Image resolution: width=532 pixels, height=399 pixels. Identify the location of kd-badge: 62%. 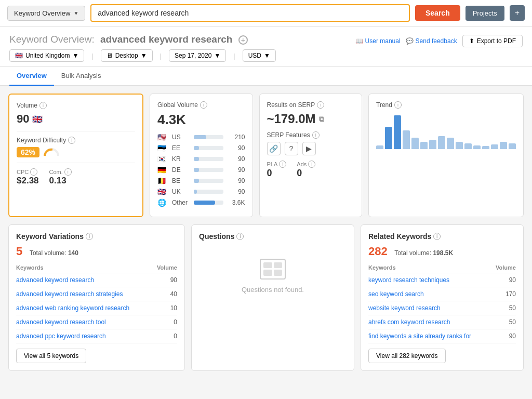
(28, 152).